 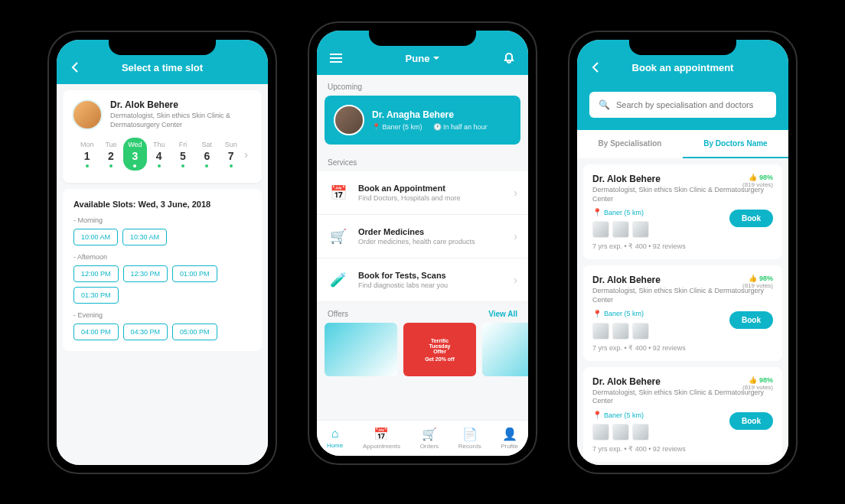 I want to click on time-slot: 12:30 PM, so click(x=145, y=274).